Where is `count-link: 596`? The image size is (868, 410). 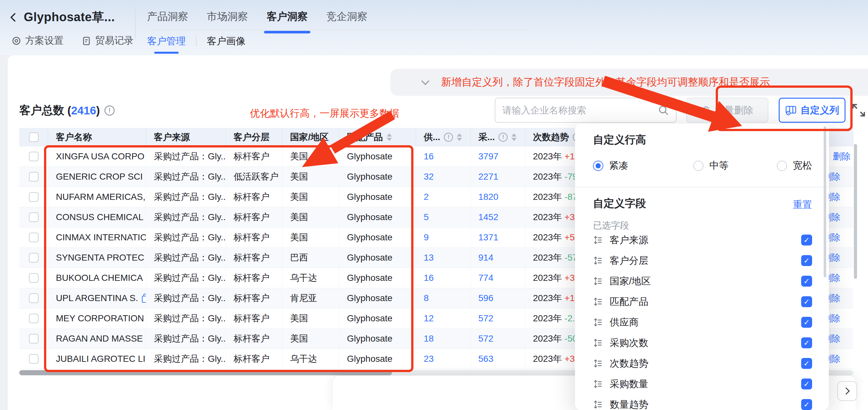 count-link: 596 is located at coordinates (486, 298).